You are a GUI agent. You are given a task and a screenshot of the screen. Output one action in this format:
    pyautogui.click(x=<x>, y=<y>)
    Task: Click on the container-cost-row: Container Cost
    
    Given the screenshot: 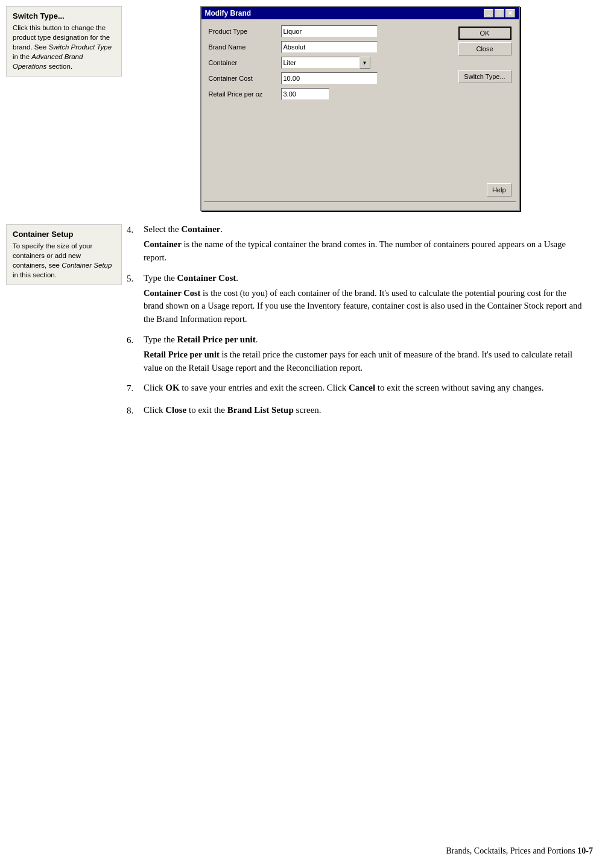 What is the action you would take?
    pyautogui.click(x=331, y=78)
    